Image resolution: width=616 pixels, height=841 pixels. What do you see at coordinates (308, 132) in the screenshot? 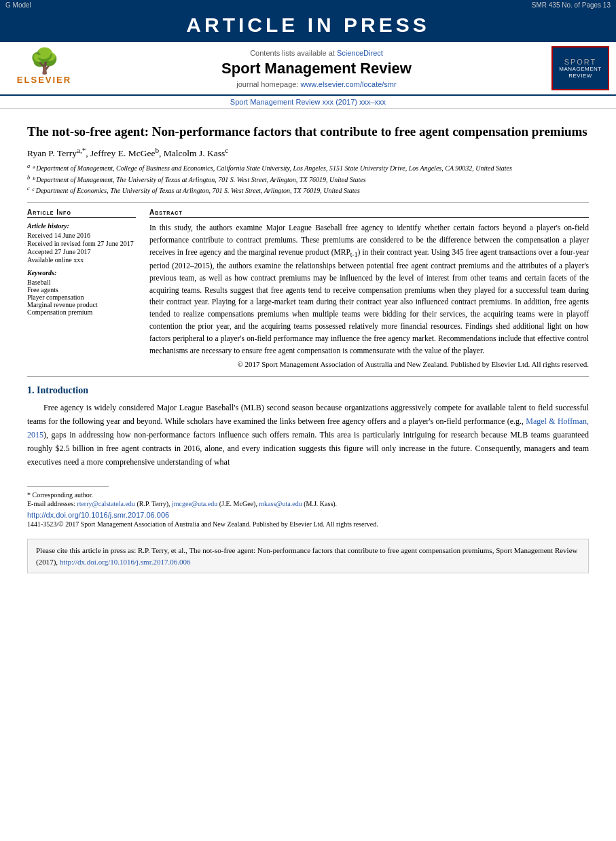
I see `article-title: The not-so-free agent: Non-performance f…` at bounding box center [308, 132].